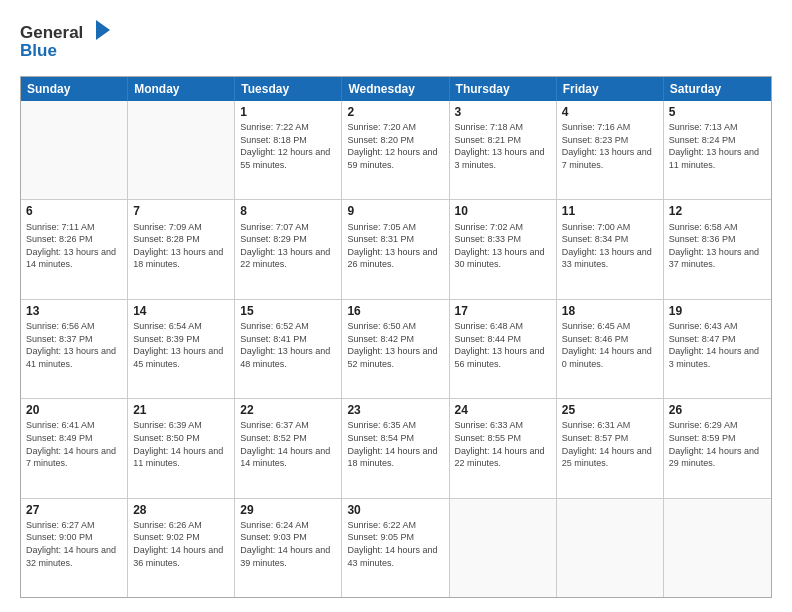  Describe the element at coordinates (503, 246) in the screenshot. I see `day-info: Sunrise: 7:02 AM Sunset: 8:33 PM Dayligh…` at that location.